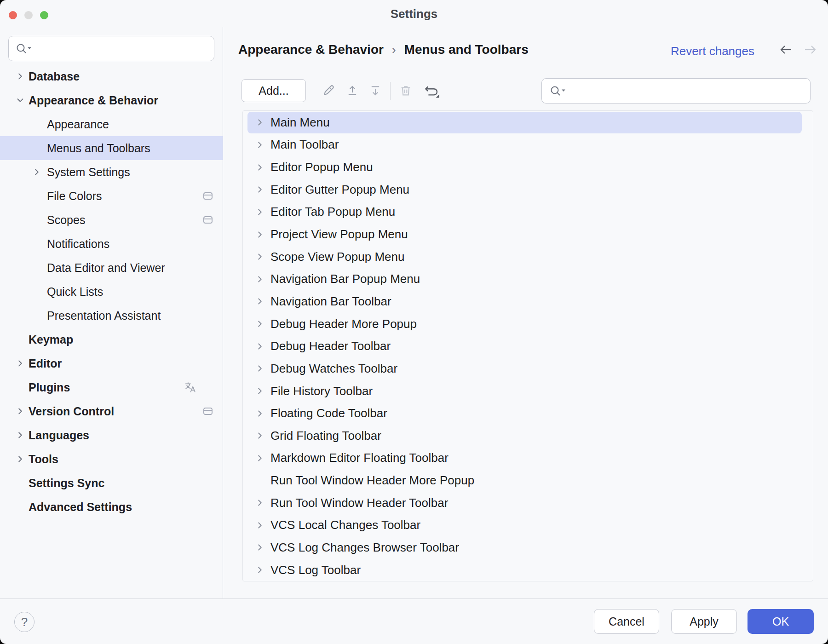 The image size is (828, 644). What do you see at coordinates (75, 196) in the screenshot?
I see `sidebar-item-label: File Colors` at bounding box center [75, 196].